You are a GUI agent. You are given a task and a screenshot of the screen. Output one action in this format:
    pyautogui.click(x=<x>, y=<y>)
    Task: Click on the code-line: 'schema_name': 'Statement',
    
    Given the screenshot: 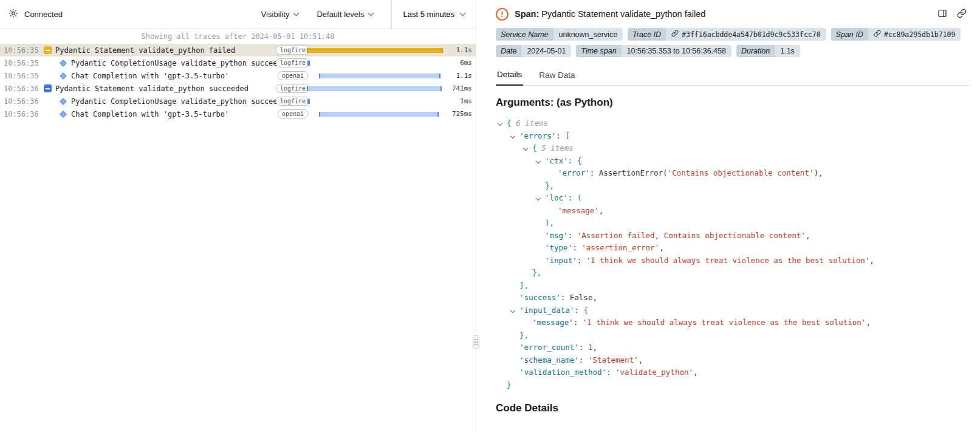 What is the action you would take?
    pyautogui.click(x=733, y=361)
    